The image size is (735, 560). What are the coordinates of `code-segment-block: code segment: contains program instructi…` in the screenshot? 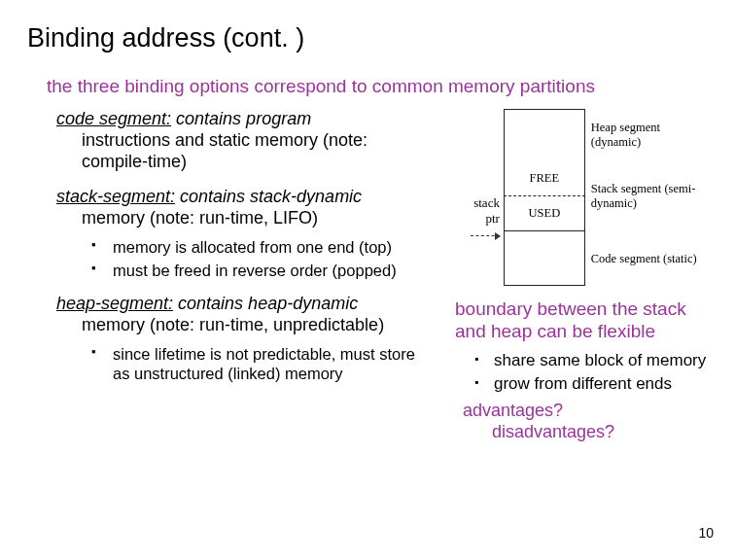 It's located at (231, 141).